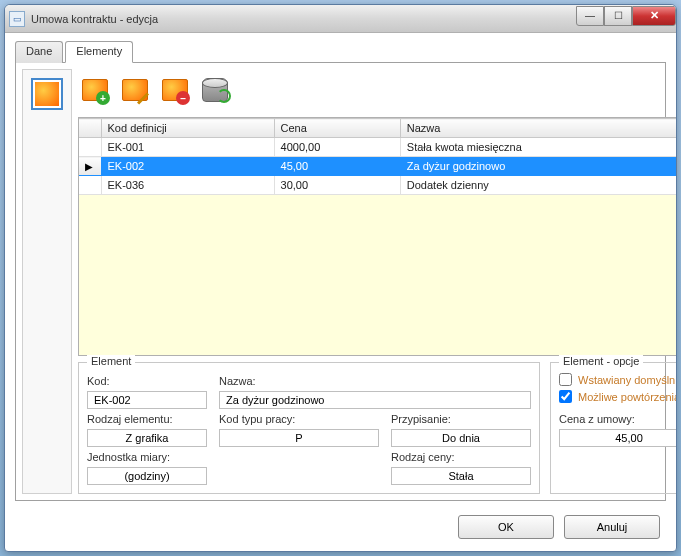 This screenshot has height=556, width=681. I want to click on cell-nazwa: Dodatek dzienny, so click(538, 186).